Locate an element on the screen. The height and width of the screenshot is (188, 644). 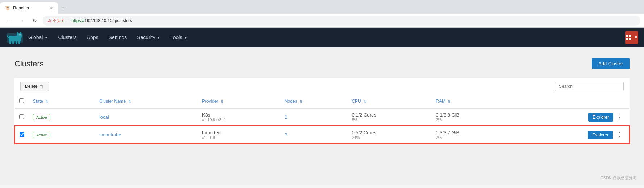
forward-button: → is located at coordinates (22, 21).